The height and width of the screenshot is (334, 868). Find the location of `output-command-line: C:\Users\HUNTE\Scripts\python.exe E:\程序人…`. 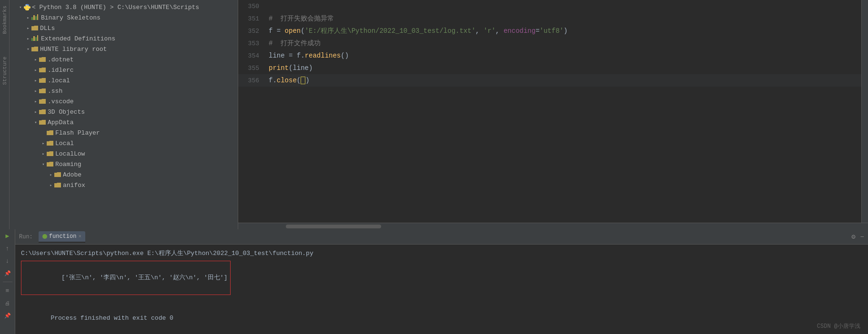

output-command-line: C:\Users\HUNTE\Scripts\python.exe E:\程序人… is located at coordinates (442, 254).